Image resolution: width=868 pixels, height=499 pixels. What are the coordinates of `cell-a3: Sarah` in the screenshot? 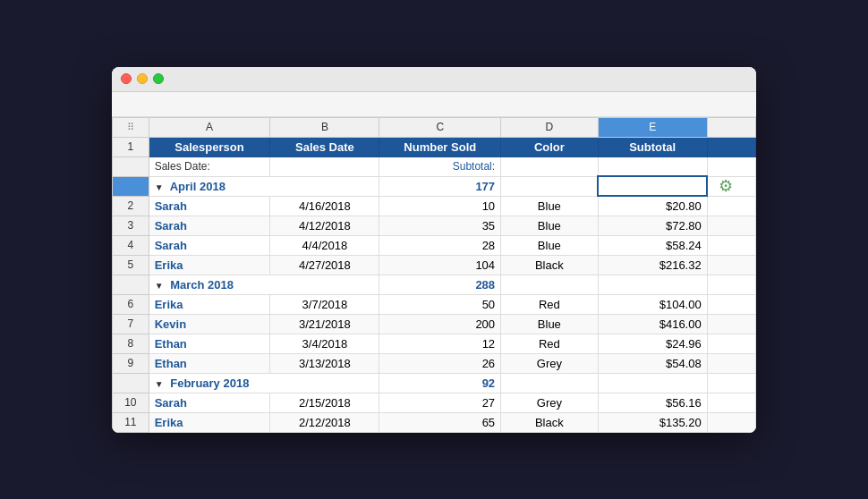 It's located at (209, 225).